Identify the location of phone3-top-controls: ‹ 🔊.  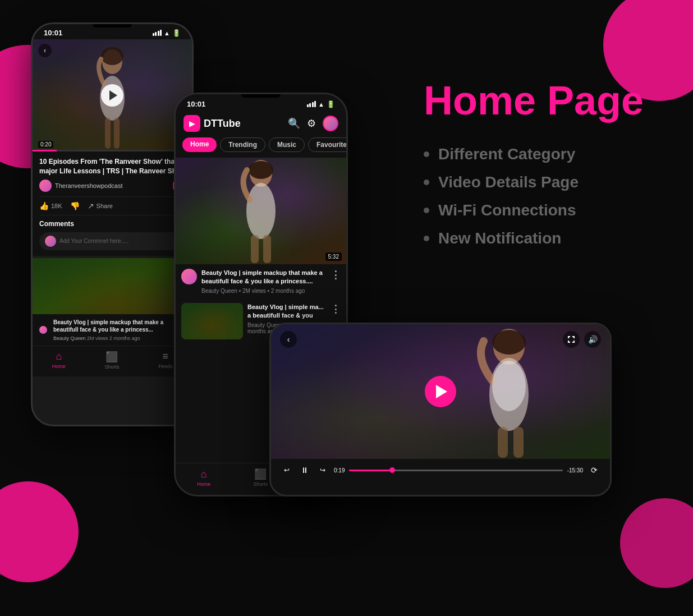
(440, 339).